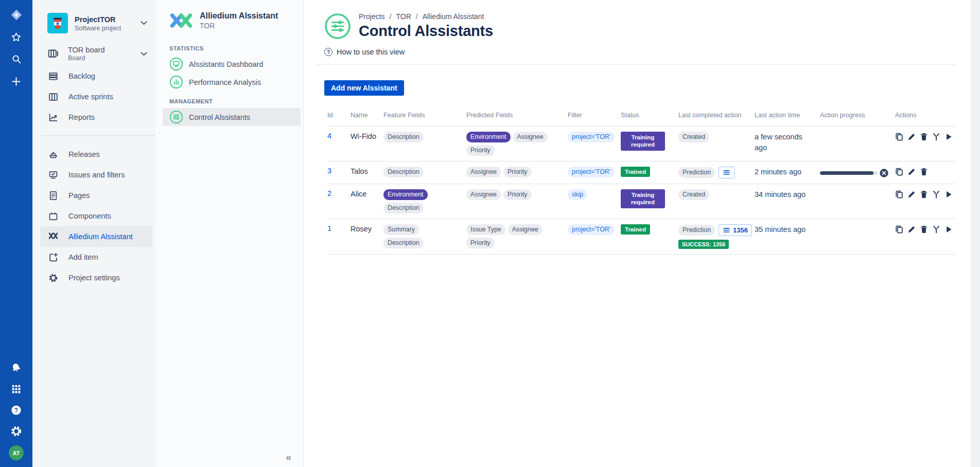 The width and height of the screenshot is (980, 467). What do you see at coordinates (426, 31) in the screenshot?
I see `page-title: Control Alssistants` at bounding box center [426, 31].